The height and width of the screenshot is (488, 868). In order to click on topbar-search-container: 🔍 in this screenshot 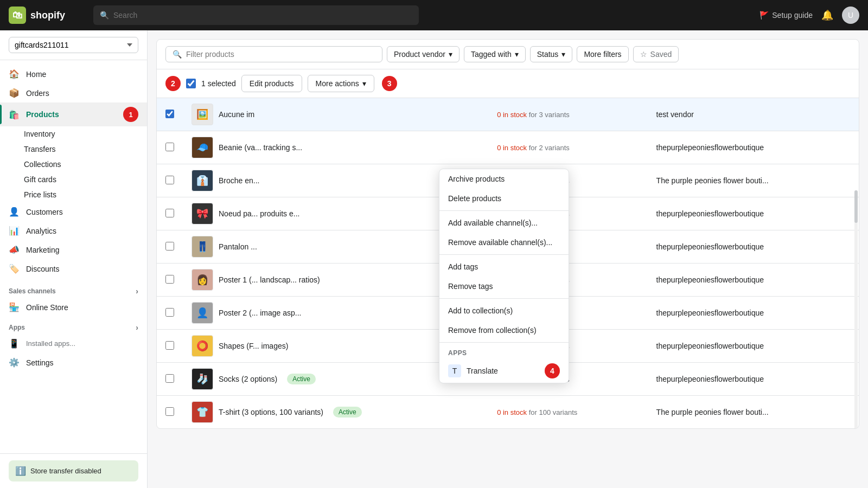, I will do `click(256, 15)`.